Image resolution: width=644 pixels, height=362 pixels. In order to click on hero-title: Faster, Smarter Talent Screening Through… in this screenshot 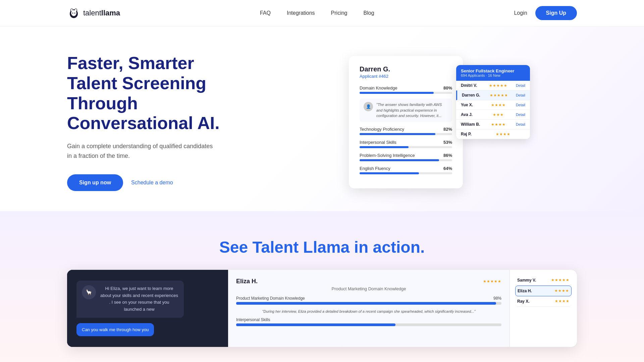, I will do `click(151, 93)`.